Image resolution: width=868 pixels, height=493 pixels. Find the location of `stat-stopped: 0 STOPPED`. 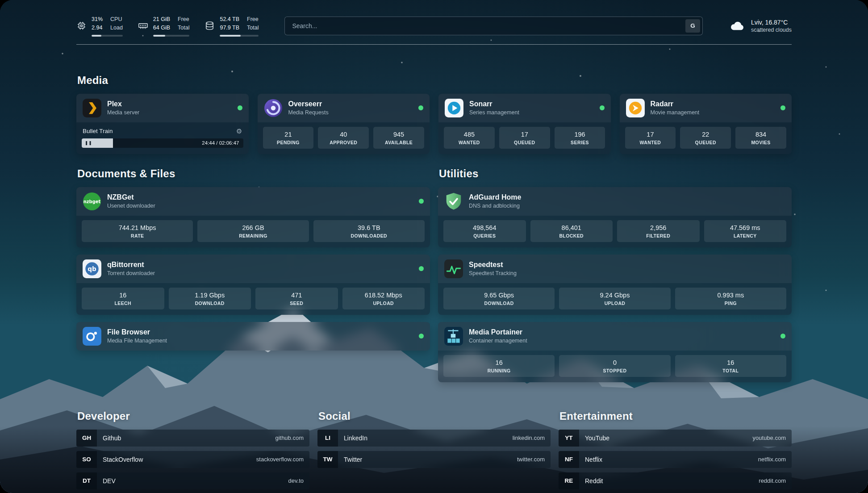

stat-stopped: 0 STOPPED is located at coordinates (614, 366).